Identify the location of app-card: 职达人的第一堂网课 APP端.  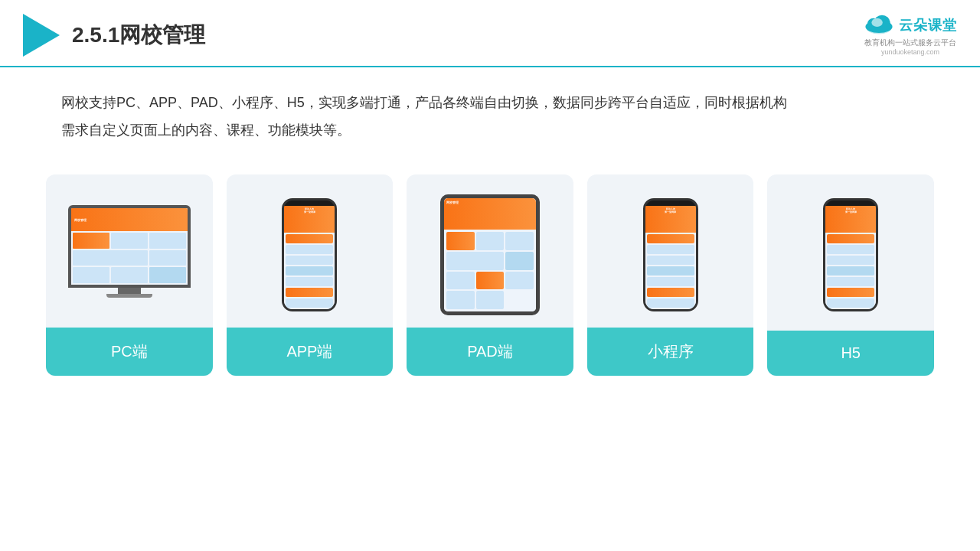
(310, 276).